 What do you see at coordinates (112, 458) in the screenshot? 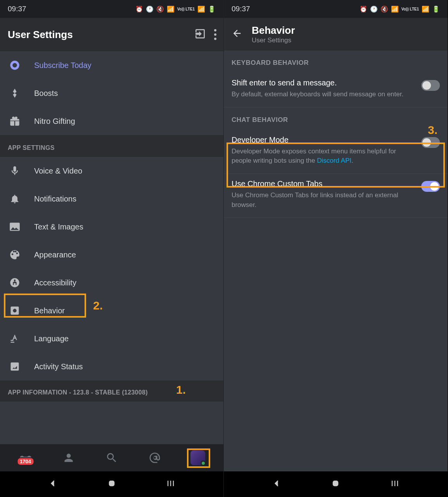
I see `tab-search` at bounding box center [112, 458].